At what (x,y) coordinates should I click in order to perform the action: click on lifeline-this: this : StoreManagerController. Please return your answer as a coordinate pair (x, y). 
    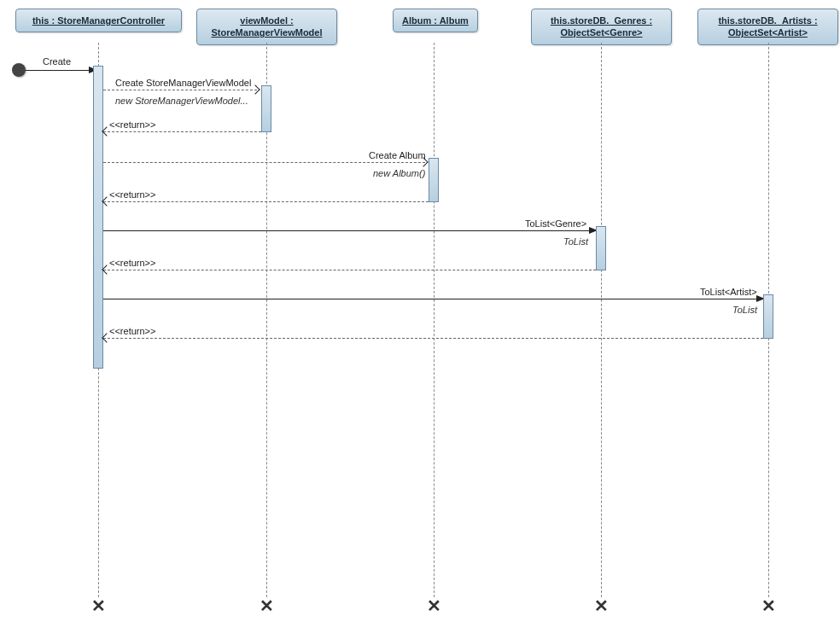
    Looking at the image, I should click on (99, 20).